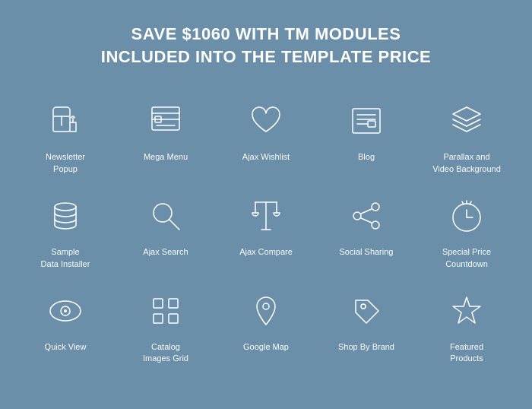 The height and width of the screenshot is (409, 532). What do you see at coordinates (266, 56) in the screenshot?
I see `headline-line2: INCLUDED INTO THE TEMPLATE PRICE` at bounding box center [266, 56].